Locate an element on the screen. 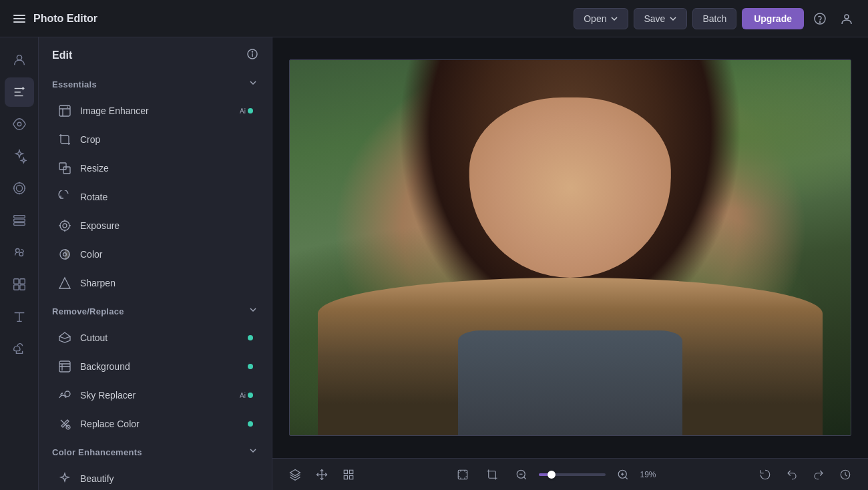  section-essentials-header: Essentials is located at coordinates (155, 83).